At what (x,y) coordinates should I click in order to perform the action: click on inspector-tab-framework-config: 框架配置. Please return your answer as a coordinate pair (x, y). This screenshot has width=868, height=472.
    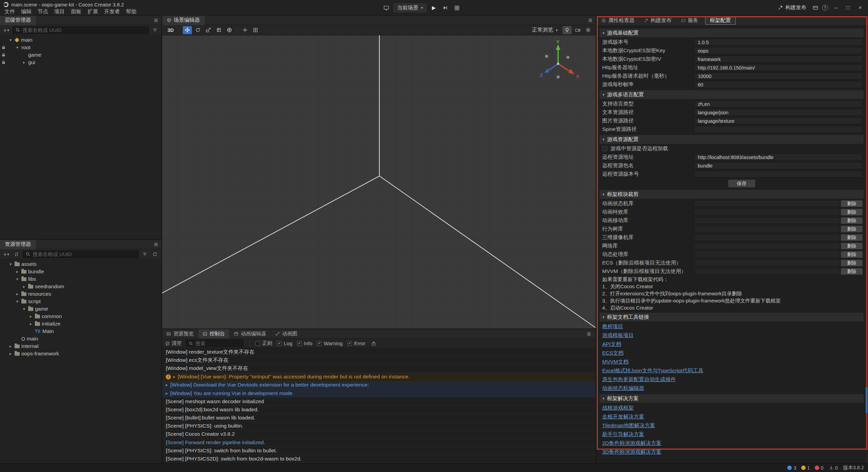
    Looking at the image, I should click on (721, 20).